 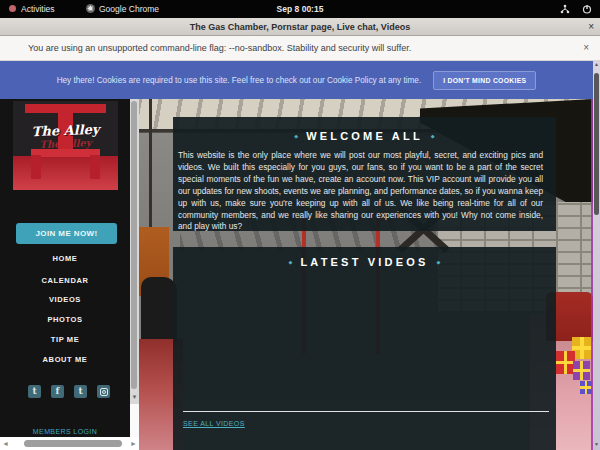 I want to click on welcome-heading: WELCOME ALL, so click(x=364, y=136).